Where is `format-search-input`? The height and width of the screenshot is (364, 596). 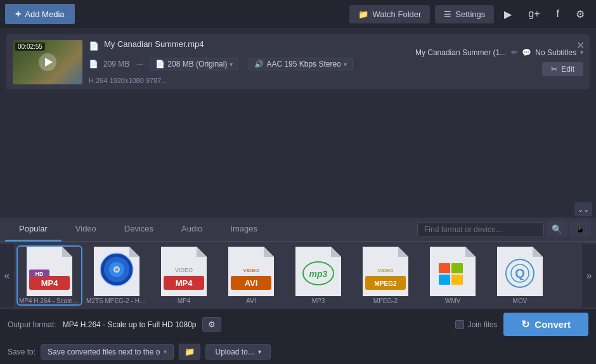
format-search-input is located at coordinates (481, 230).